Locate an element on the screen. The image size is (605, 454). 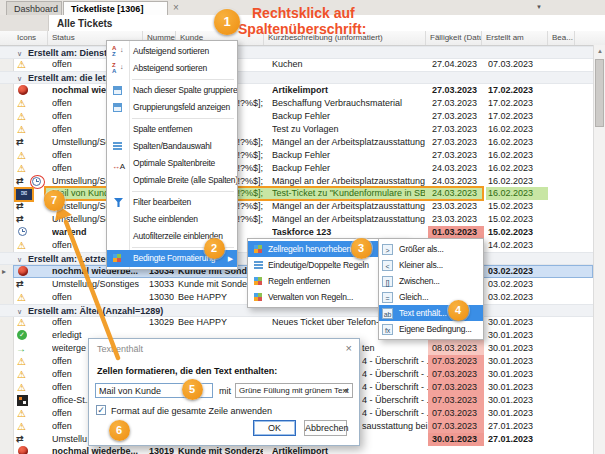
cellrule-item-gleich: =Gleich... is located at coordinates (431, 297).